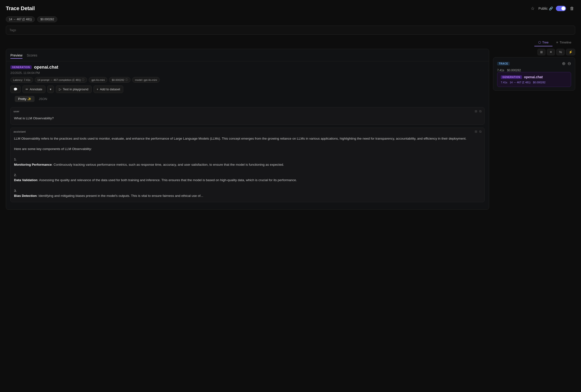  I want to click on user-message-block: user ⊞ ⧉ What is LLM Observability?, so click(248, 116).